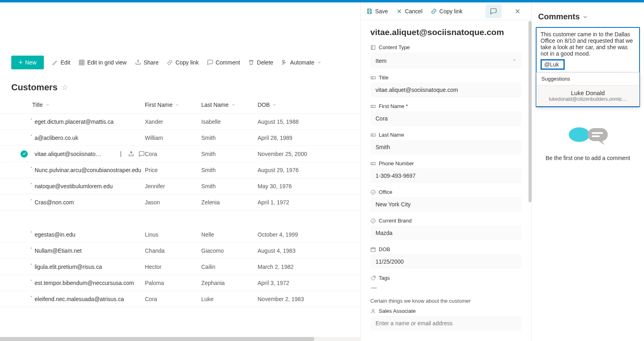  I want to click on first-name-input, so click(446, 119).